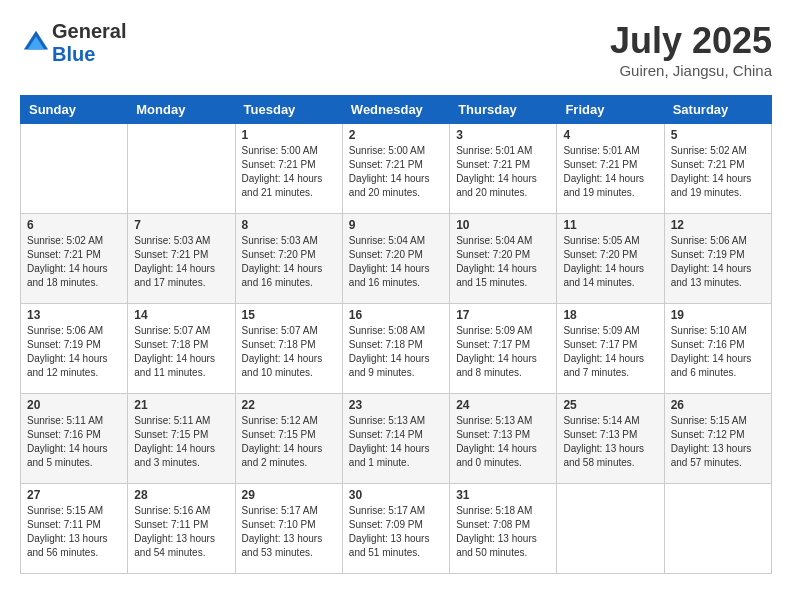 This screenshot has width=792, height=612. I want to click on day-number: 17, so click(503, 315).